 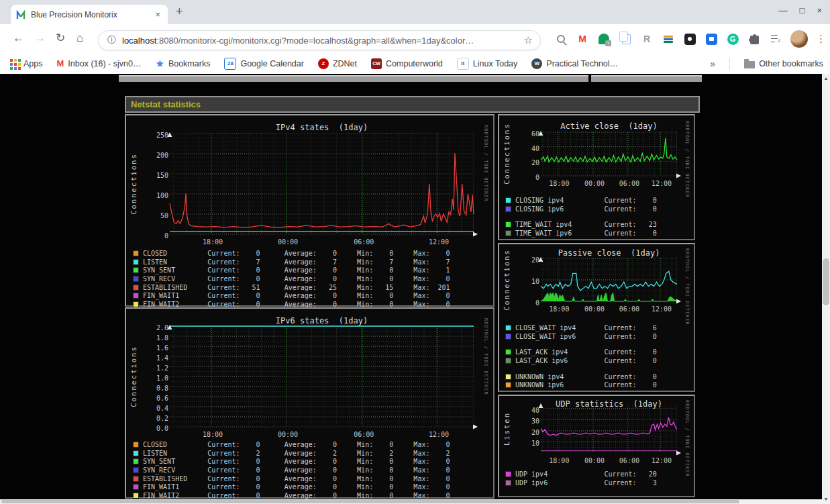 What do you see at coordinates (561, 39) in the screenshot?
I see `search-extension-icon` at bounding box center [561, 39].